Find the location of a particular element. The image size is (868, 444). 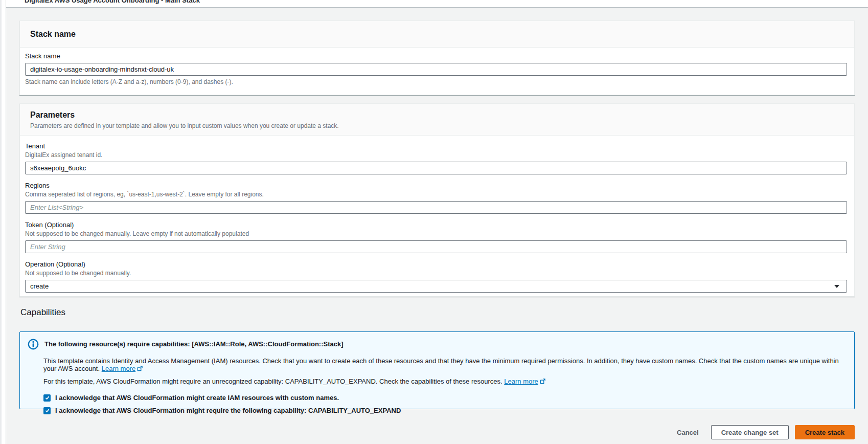

auto-expand-acknowledge-label: I acknowledge that AWS CloudFormation mi… is located at coordinates (228, 410).